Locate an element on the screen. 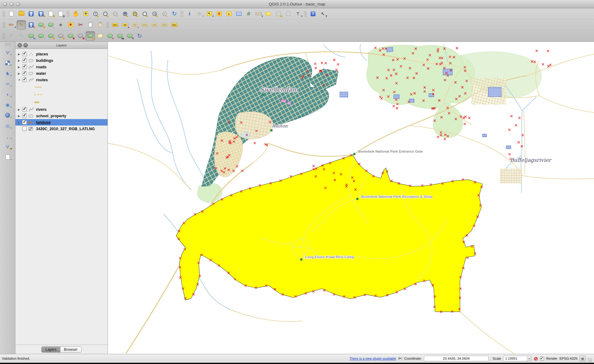 This screenshot has width=594, height=364. panel-tab-browser: Browser is located at coordinates (71, 350).